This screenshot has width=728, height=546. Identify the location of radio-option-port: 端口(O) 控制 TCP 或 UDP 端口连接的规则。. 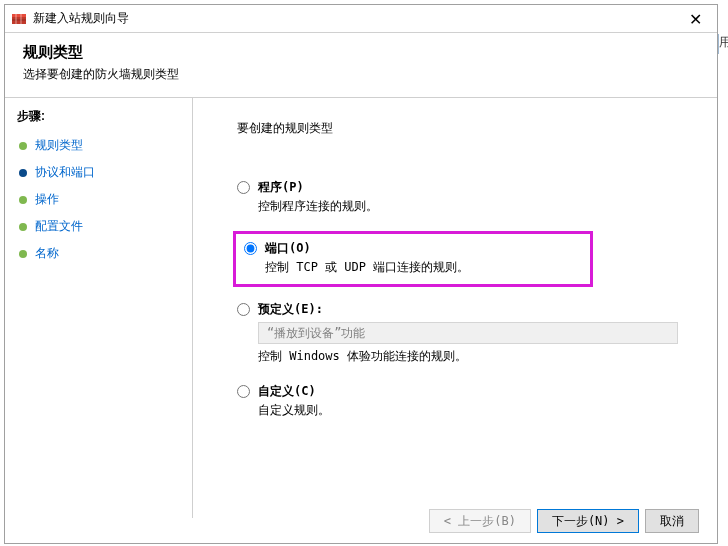
(411, 258).